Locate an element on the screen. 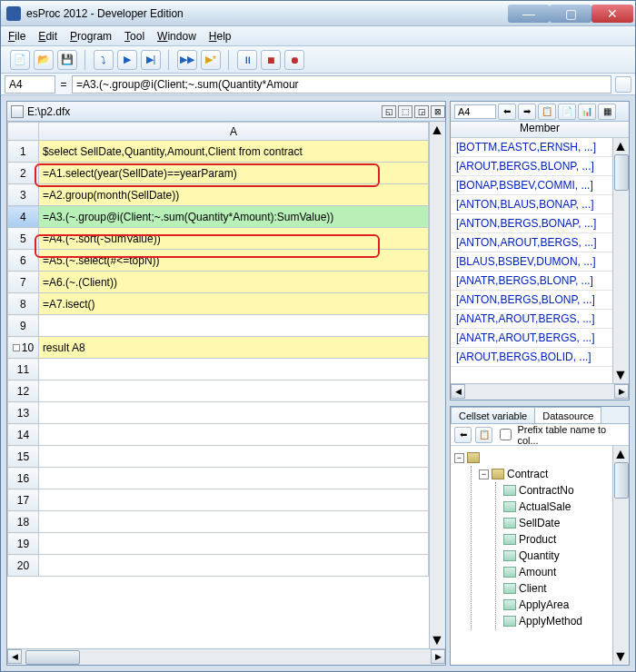 The height and width of the screenshot is (672, 636). doc-restore-button: ⬚ is located at coordinates (405, 112).